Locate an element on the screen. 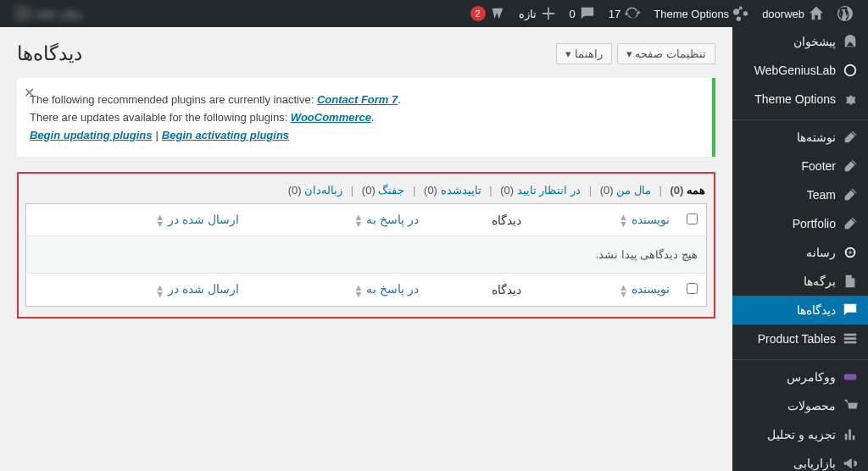 The width and height of the screenshot is (868, 471). notice-action-update: Begin updating plugins is located at coordinates (91, 136).